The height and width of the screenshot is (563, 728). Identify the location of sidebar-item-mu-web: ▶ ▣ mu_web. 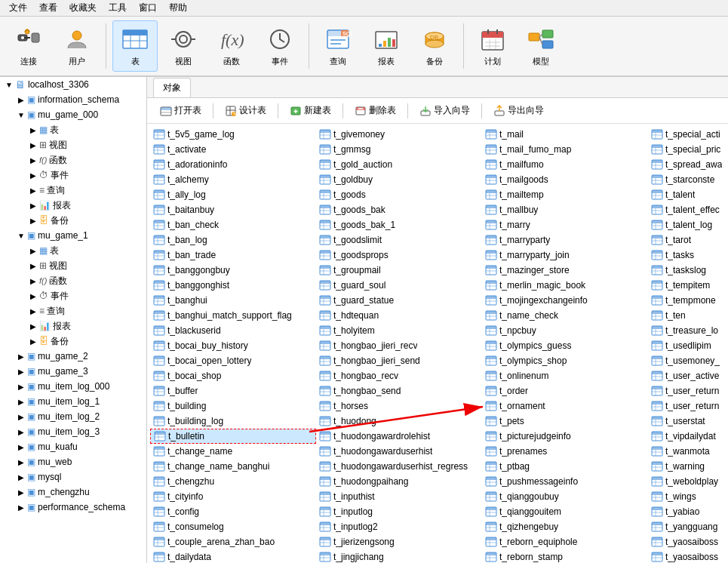
(73, 462).